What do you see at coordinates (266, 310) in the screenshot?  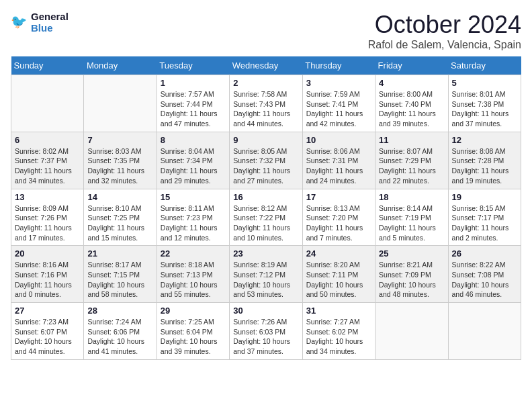 I see `day-number: 30` at bounding box center [266, 310].